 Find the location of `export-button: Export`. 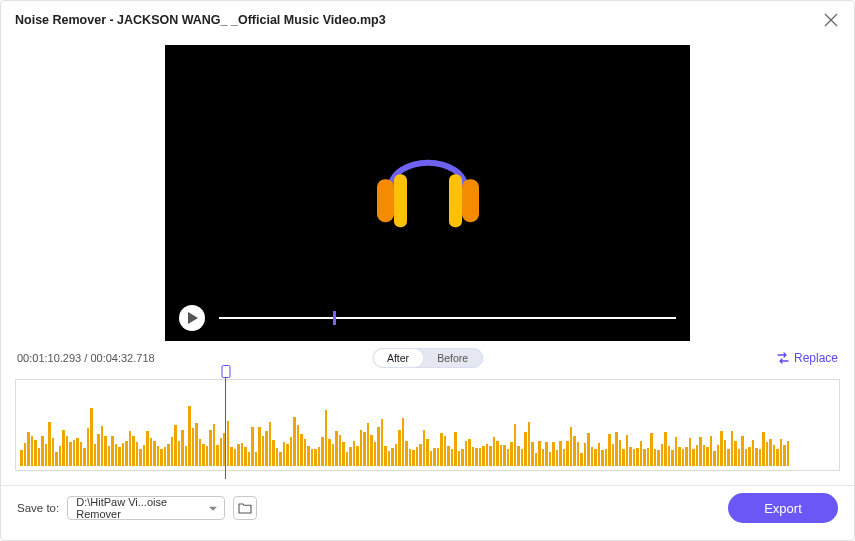

export-button: Export is located at coordinates (783, 508).